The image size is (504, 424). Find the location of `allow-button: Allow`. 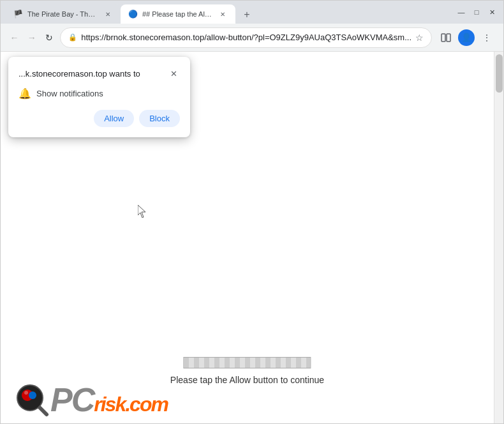

allow-button: Allow is located at coordinates (114, 119).